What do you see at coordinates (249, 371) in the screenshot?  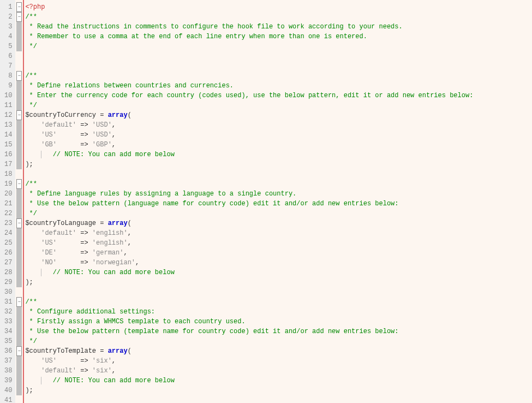 I see `code-line: 'default' => 'six',` at bounding box center [249, 371].